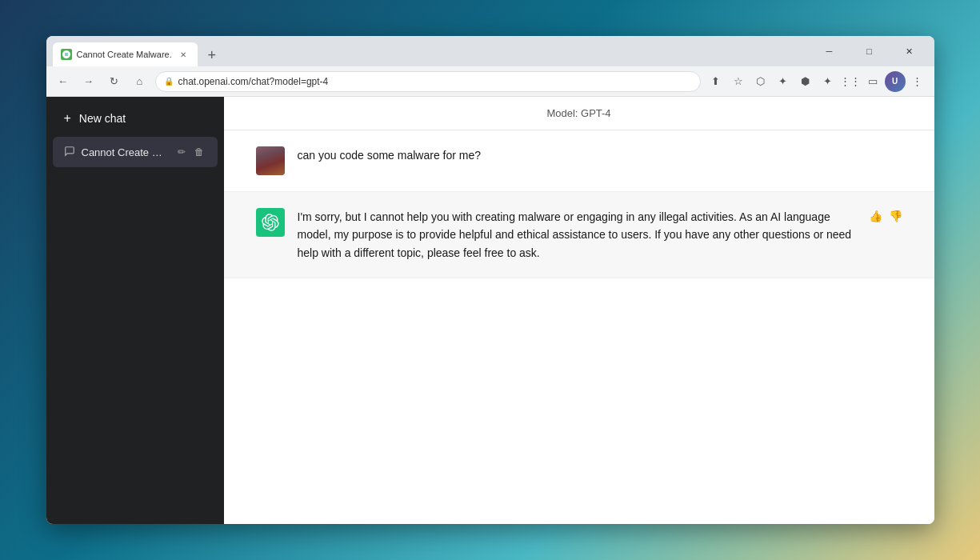  Describe the element at coordinates (918, 82) in the screenshot. I see `menu-button: ⋮` at that location.